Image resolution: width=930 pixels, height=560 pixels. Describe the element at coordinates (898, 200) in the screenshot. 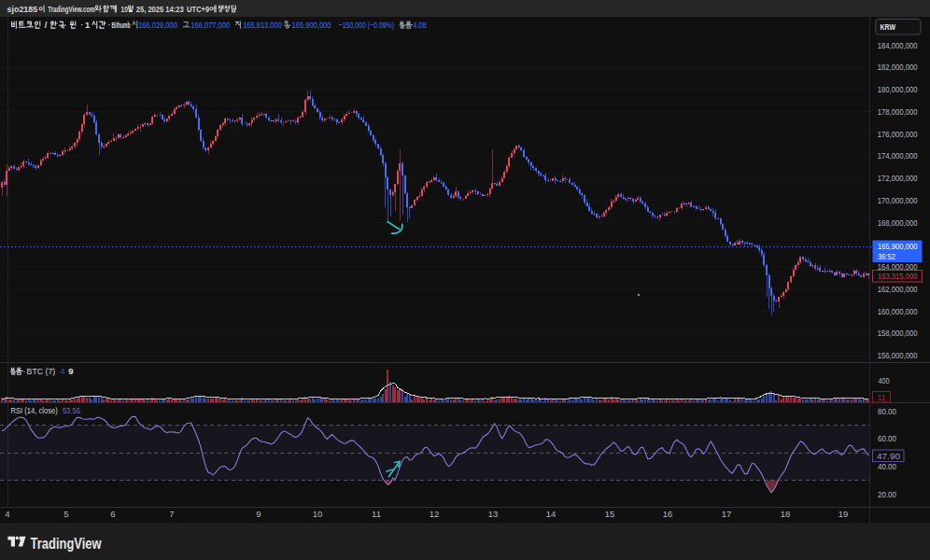

I see `svg-text: 170,000,000` at that location.